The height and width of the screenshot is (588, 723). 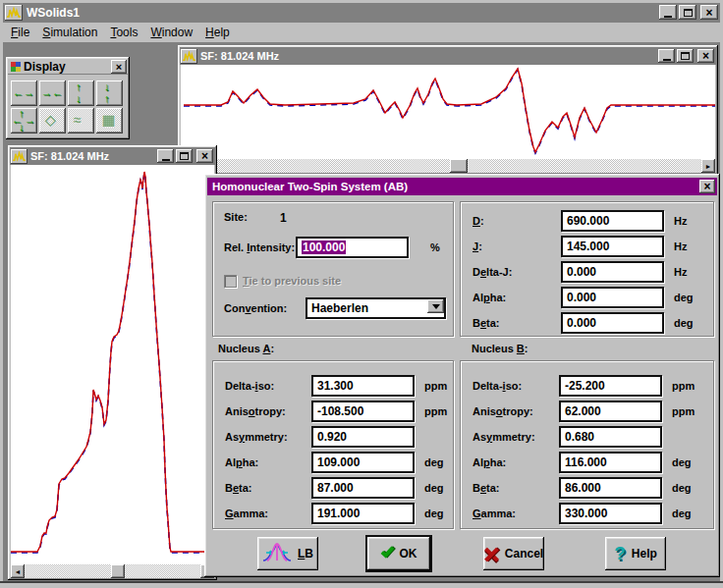 What do you see at coordinates (611, 437) in the screenshot?
I see `param-input: 0.680` at bounding box center [611, 437].